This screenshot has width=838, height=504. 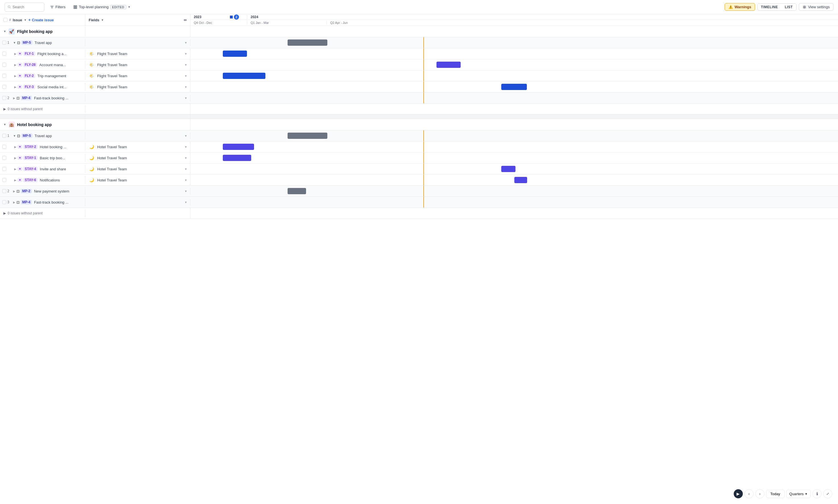 What do you see at coordinates (799, 494) in the screenshot?
I see `quarters-select: Quarters ▼` at bounding box center [799, 494].